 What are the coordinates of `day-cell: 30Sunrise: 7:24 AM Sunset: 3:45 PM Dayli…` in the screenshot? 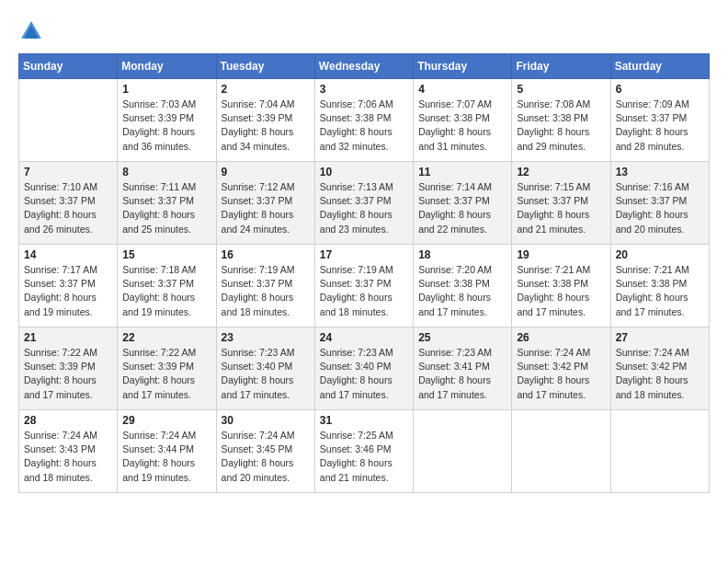 It's located at (265, 452).